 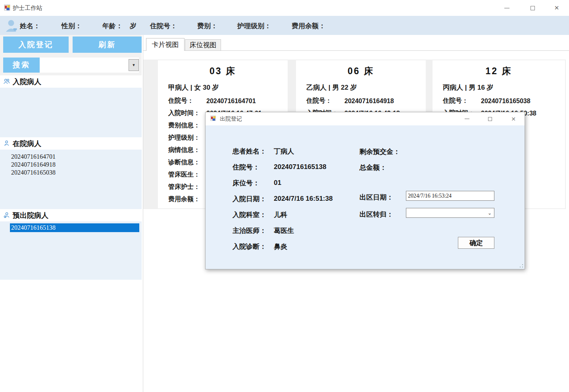 What do you see at coordinates (226, 87) in the screenshot?
I see `patient-summary: 甲病人 | 女 30 岁` at bounding box center [226, 87].